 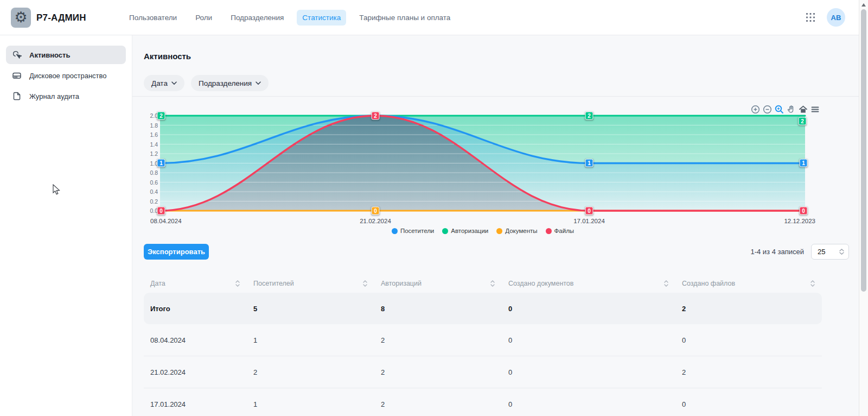 I want to click on filter-date: Дата, so click(x=164, y=83).